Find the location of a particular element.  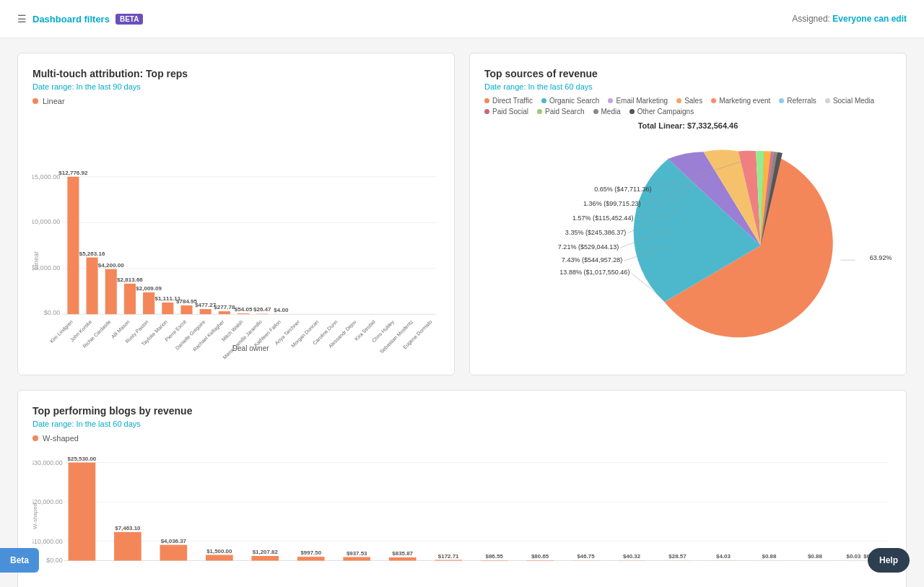

legend-label-linear: Linear is located at coordinates (53, 101).